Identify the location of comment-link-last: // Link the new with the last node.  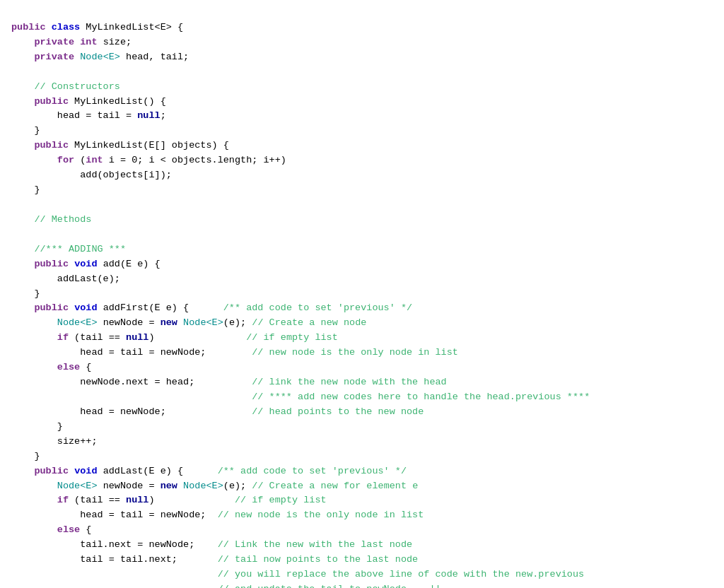
(315, 544).